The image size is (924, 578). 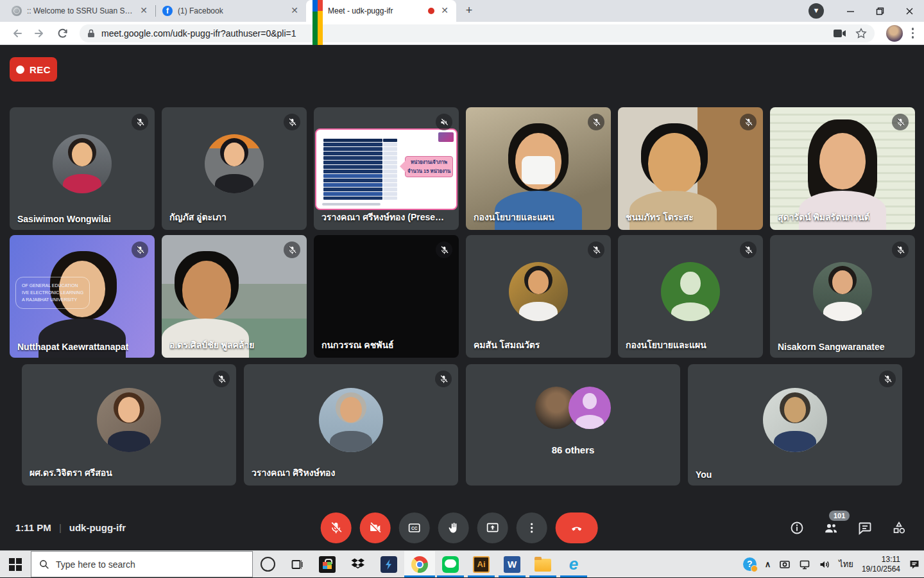 I want to click on taskbar-app-line, so click(x=450, y=564).